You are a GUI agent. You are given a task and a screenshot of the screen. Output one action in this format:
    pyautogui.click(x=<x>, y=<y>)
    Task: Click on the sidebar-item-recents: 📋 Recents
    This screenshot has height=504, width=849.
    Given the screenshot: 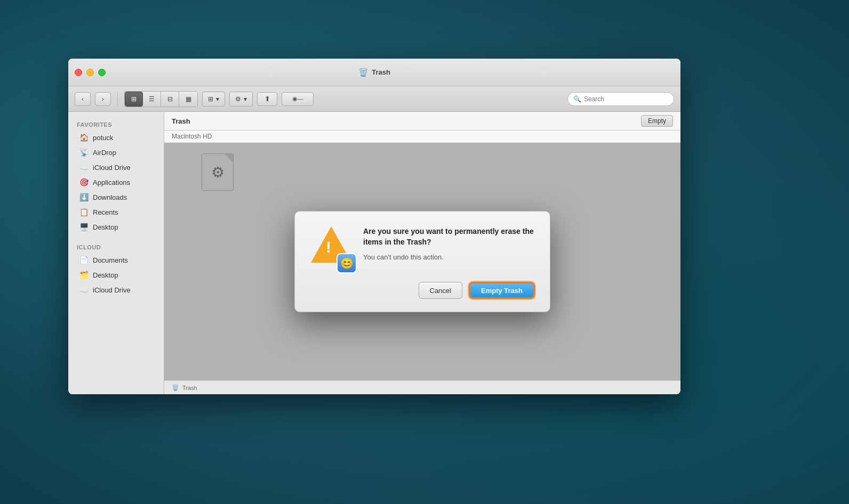 What is the action you would take?
    pyautogui.click(x=116, y=212)
    